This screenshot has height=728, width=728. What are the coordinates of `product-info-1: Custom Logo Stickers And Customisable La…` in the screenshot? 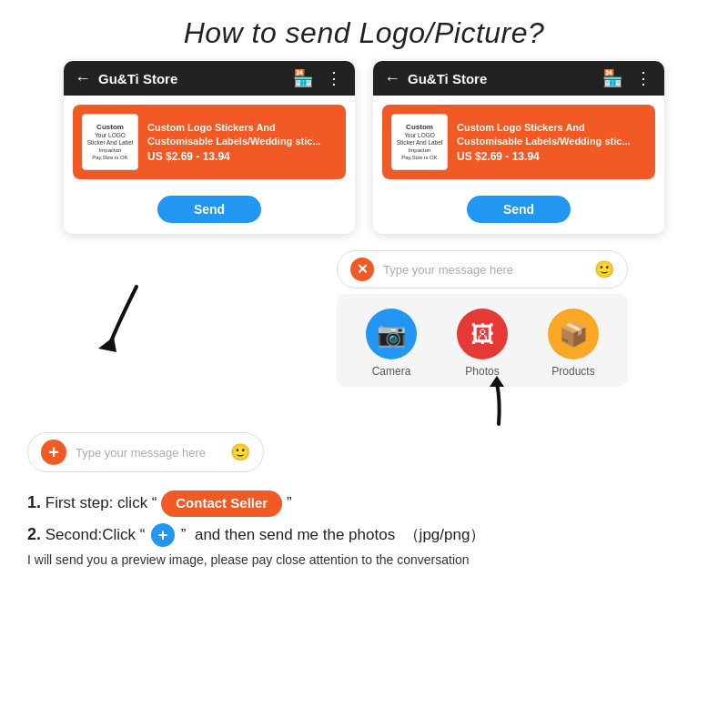 It's located at (242, 142).